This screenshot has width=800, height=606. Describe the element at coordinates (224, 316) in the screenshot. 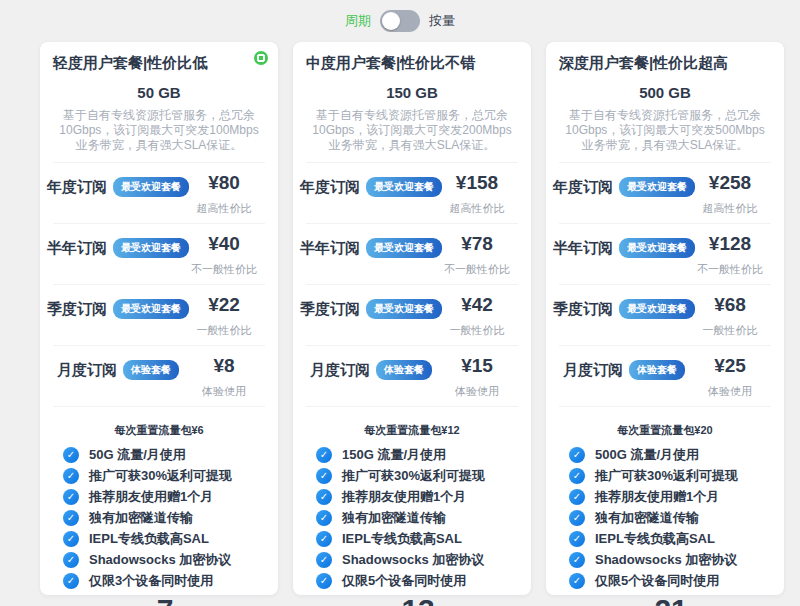

I see `plan-right: ¥22一般性价比` at that location.